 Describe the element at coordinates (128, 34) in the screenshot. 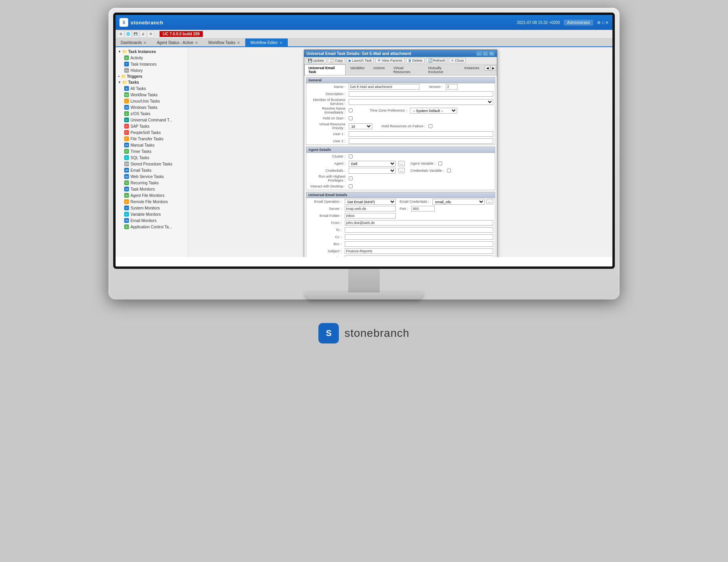

I see `toolbar-browser-icon: 🌐` at that location.